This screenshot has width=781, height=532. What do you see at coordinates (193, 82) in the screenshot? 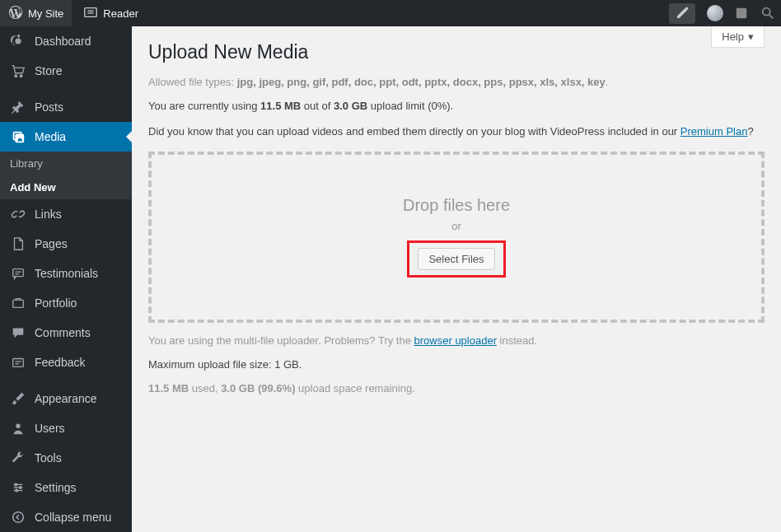
I see `allowed-label: Allowed file types:` at bounding box center [193, 82].